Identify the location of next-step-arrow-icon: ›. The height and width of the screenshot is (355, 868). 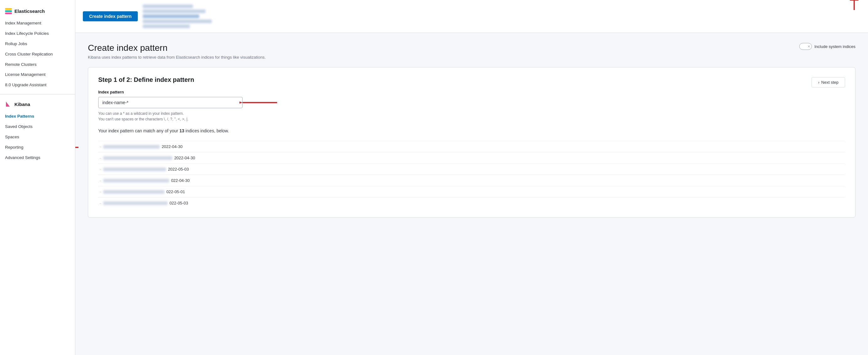
(819, 82).